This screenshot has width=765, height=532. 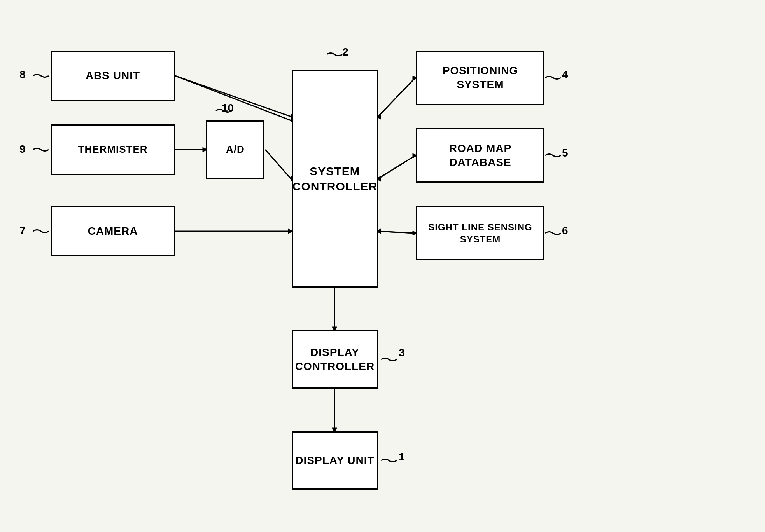 What do you see at coordinates (345, 52) in the screenshot?
I see `ref-2-label: 2` at bounding box center [345, 52].